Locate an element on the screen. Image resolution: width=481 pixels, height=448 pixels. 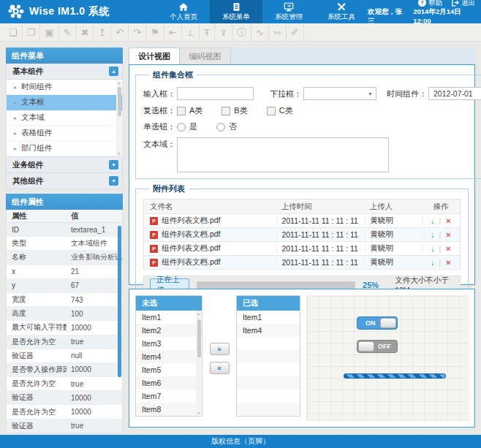
list-scrollbar-thumb is located at coordinates (199, 338).